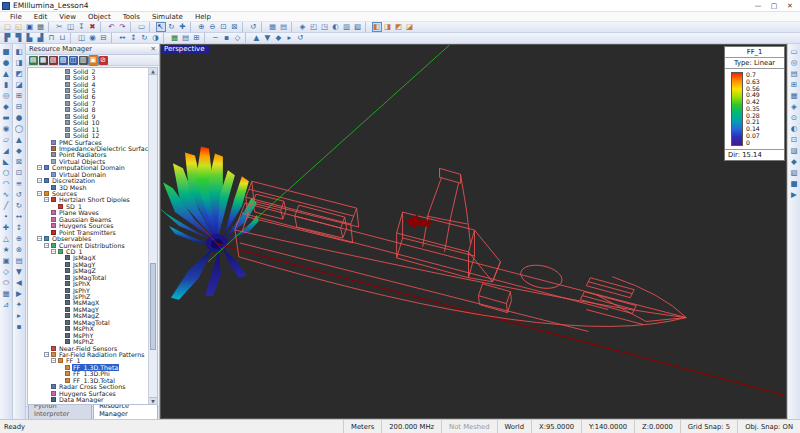 The image size is (800, 433). What do you see at coordinates (6, 239) in the screenshot?
I see `polygon-tool-icon: △` at bounding box center [6, 239].